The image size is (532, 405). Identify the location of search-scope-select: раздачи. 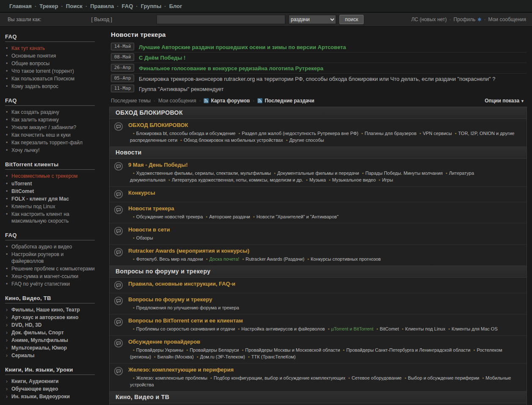
(312, 19).